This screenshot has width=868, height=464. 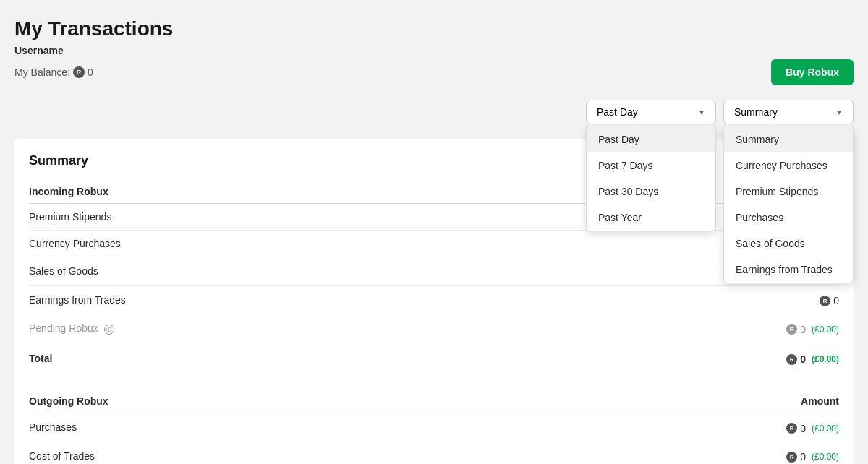 I want to click on type-filter-selected: Summary, so click(x=756, y=112).